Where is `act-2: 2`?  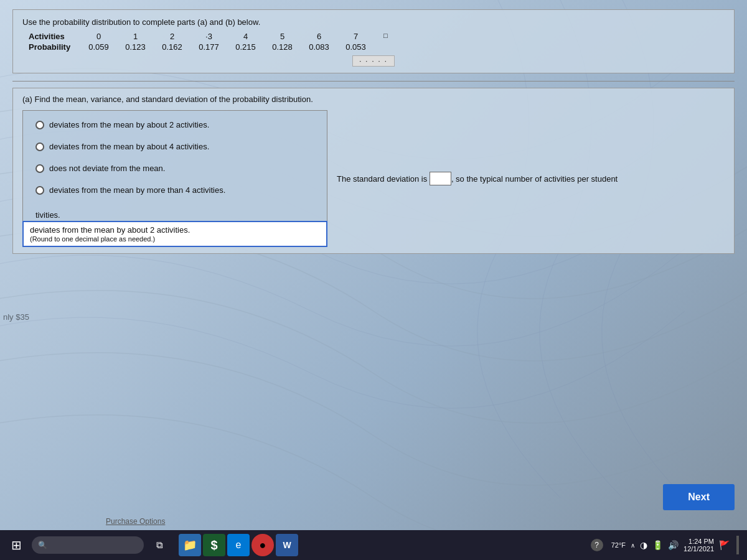
act-2: 2 is located at coordinates (172, 36).